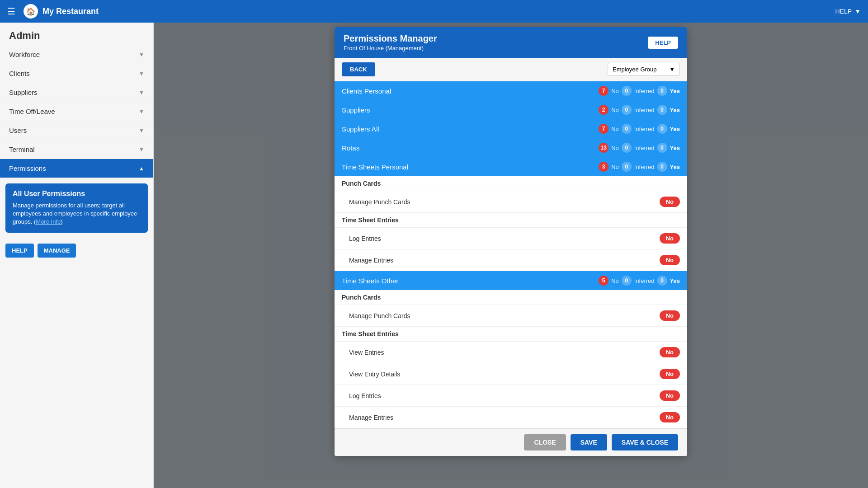 The width and height of the screenshot is (868, 488). Describe the element at coordinates (604, 281) in the screenshot. I see `no-count-badge: 5` at that location.